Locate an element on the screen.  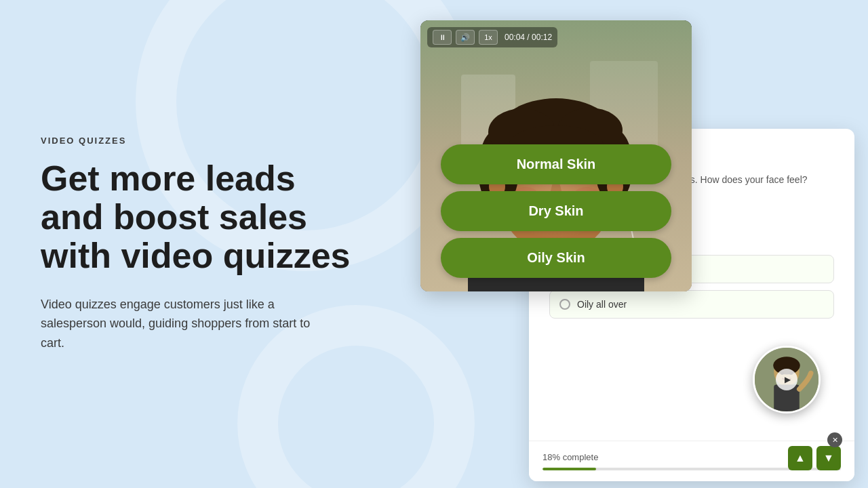
quiz-option-oily-all: Oily all over is located at coordinates (692, 304).